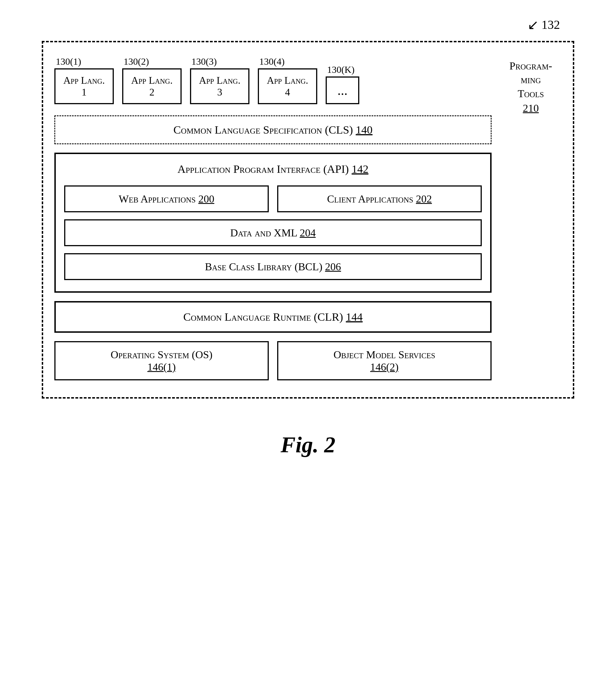 Image resolution: width=616 pixels, height=675 pixels. I want to click on prog-tools-number: 210, so click(531, 108).